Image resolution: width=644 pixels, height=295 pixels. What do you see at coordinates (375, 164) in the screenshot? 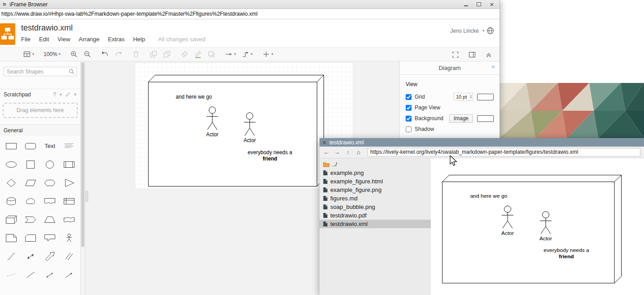
I see `file-row-parent-dir: ../` at bounding box center [375, 164].